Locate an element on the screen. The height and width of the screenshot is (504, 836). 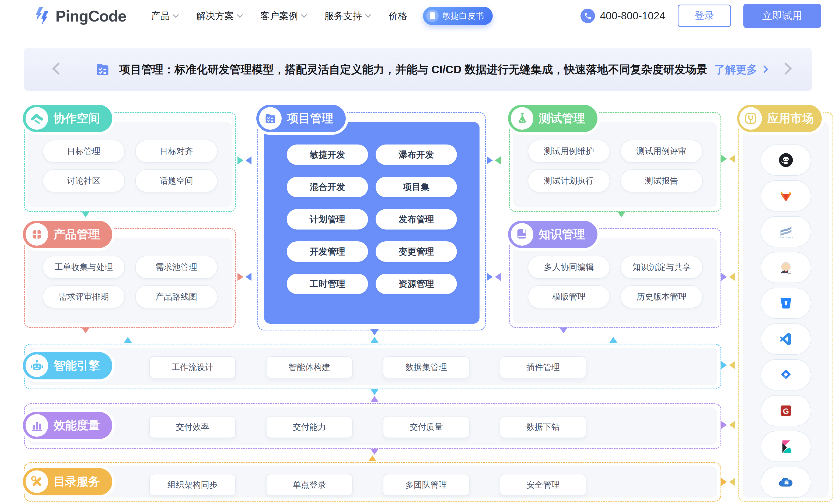
announcement-banner: 项目管理：标准化研发管理模型，搭配灵活自定义能力，并能与 CI/CD 数据进行无… is located at coordinates (418, 69).